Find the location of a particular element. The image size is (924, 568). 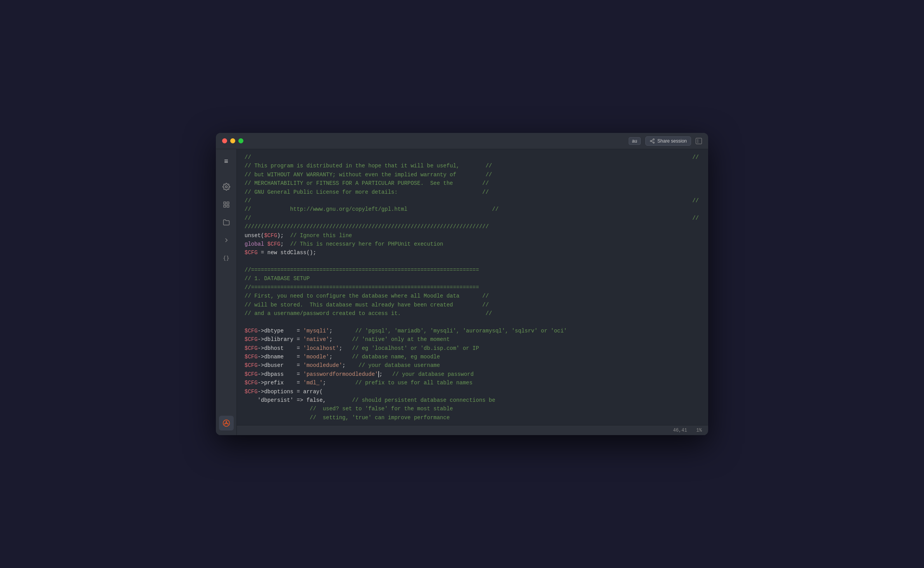

share-icon is located at coordinates (652, 141).